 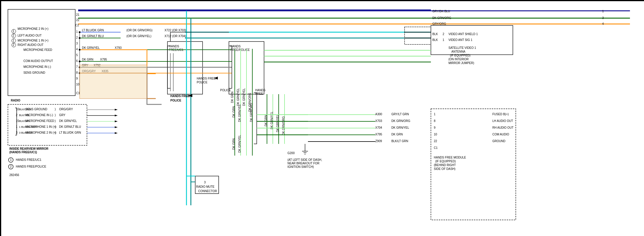 What do you see at coordinates (34, 73) in the screenshot?
I see `svg-text: SENS GROUND` at bounding box center [34, 73].